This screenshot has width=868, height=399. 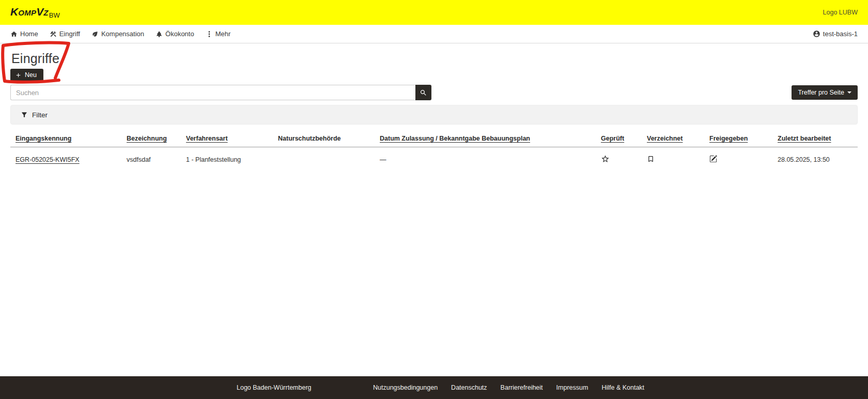 I want to click on column-header-freigegeben: Freigegeben, so click(x=738, y=138).